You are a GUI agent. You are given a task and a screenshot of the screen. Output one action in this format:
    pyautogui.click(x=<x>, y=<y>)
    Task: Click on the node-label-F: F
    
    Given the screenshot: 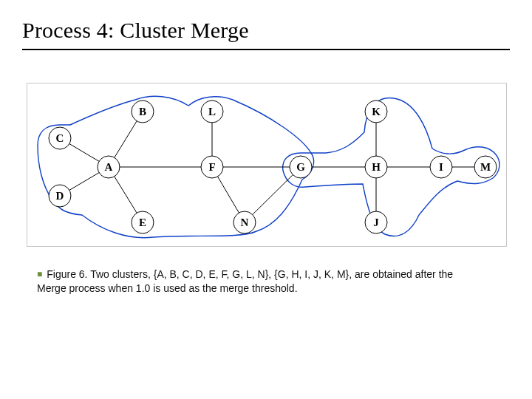 What is the action you would take?
    pyautogui.click(x=211, y=167)
    